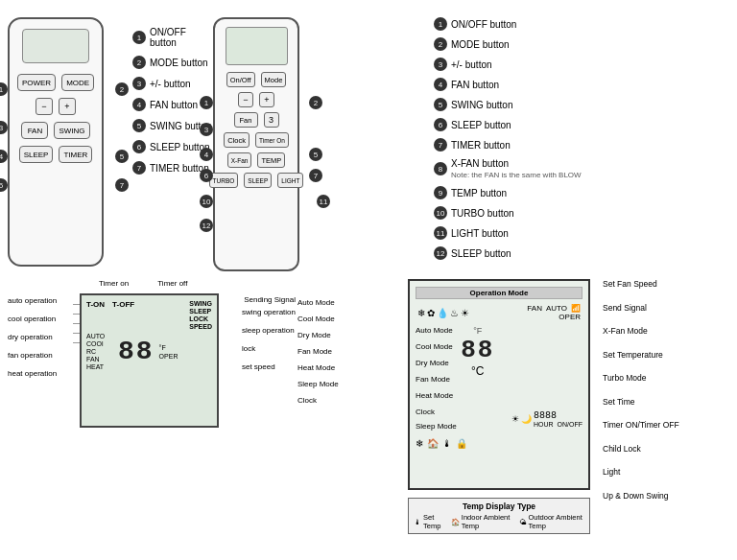 The height and width of the screenshot is (560, 737). What do you see at coordinates (36, 154) in the screenshot?
I see `remote1-sleep-button: SLEEP` at bounding box center [36, 154].